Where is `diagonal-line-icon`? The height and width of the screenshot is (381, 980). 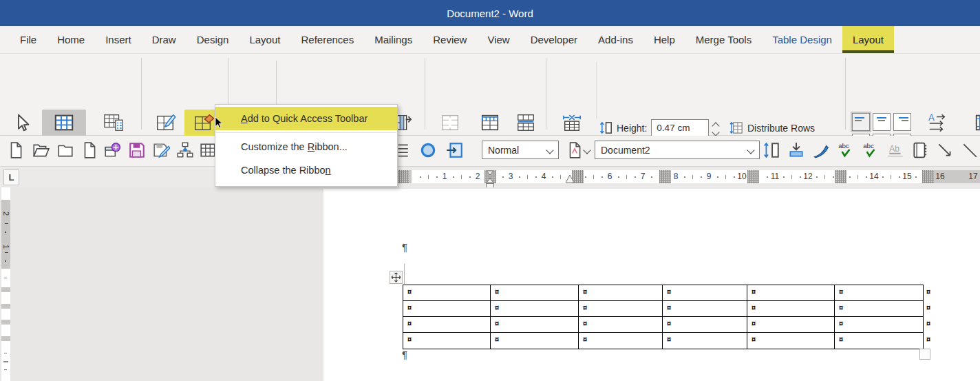 diagonal-line-icon is located at coordinates (970, 150).